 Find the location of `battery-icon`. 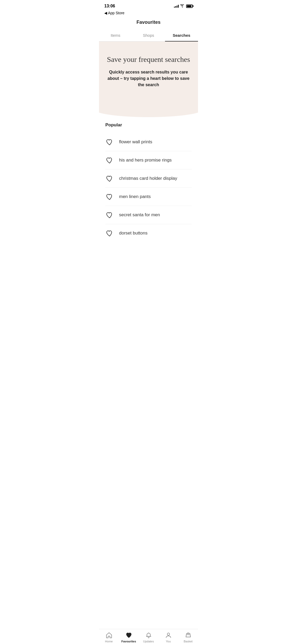

battery-icon is located at coordinates (190, 6).